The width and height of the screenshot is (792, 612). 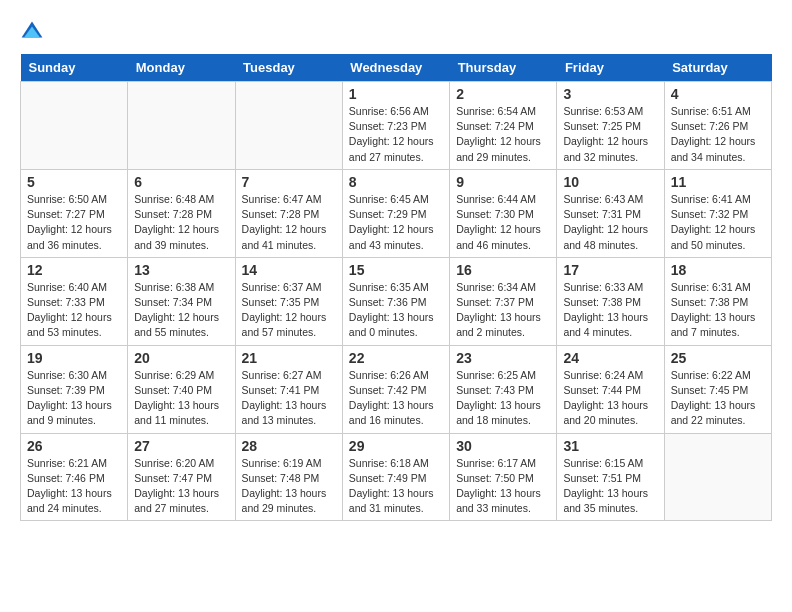 What do you see at coordinates (718, 270) in the screenshot?
I see `day-number: 18` at bounding box center [718, 270].